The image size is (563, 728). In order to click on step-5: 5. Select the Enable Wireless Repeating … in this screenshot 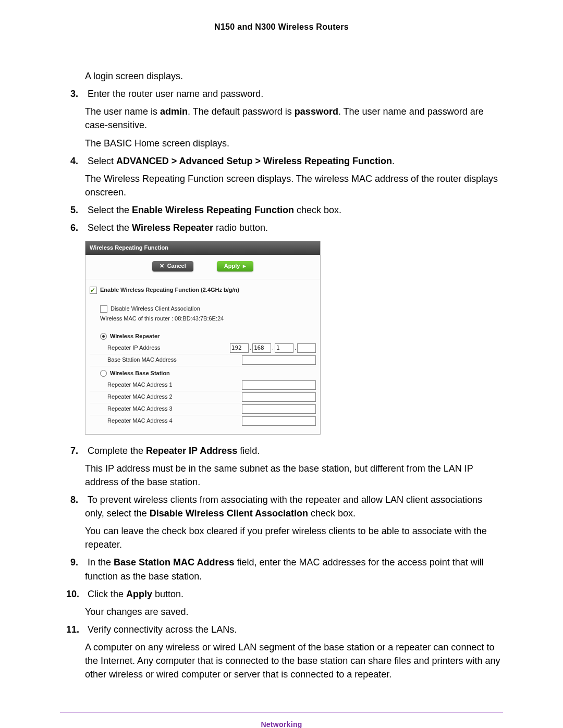, I will do `click(282, 210)`.